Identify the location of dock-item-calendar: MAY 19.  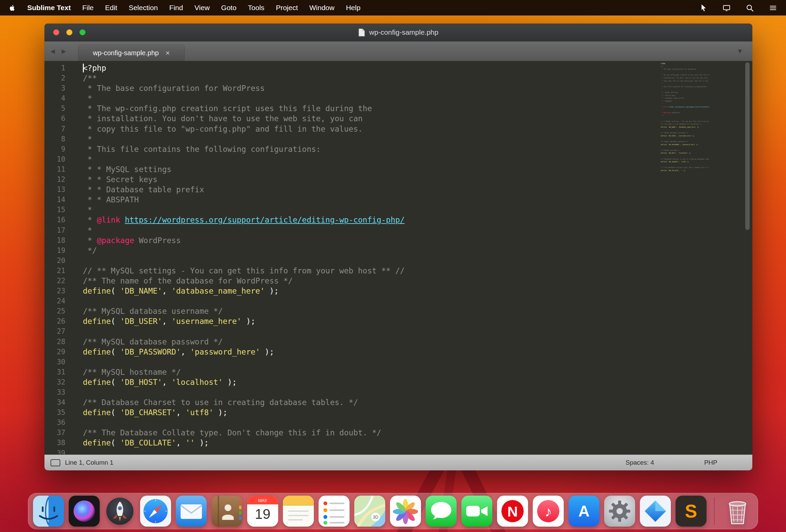
(262, 511).